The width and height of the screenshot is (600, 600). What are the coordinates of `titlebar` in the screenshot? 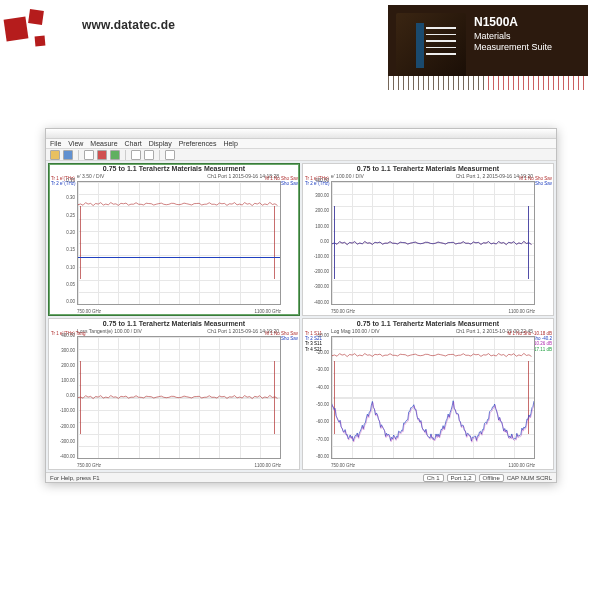 It's located at (301, 134).